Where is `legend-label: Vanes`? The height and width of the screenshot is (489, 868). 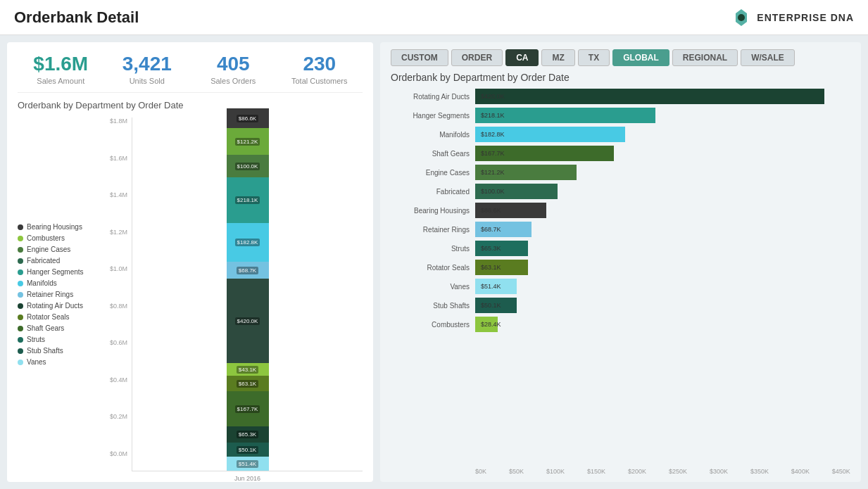 legend-label: Vanes is located at coordinates (37, 362).